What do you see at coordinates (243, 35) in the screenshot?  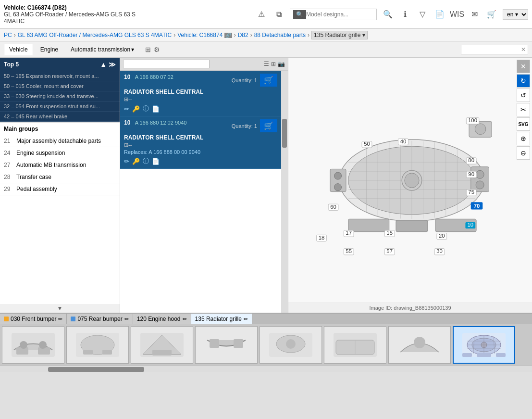 I see `breadcrumb-d82: D82` at bounding box center [243, 35].